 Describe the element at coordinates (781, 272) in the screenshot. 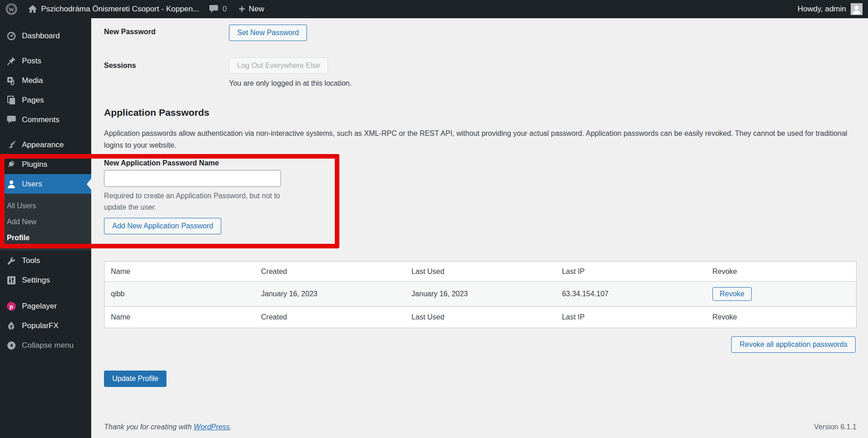

I see `column-header-revoke: Revoke` at that location.